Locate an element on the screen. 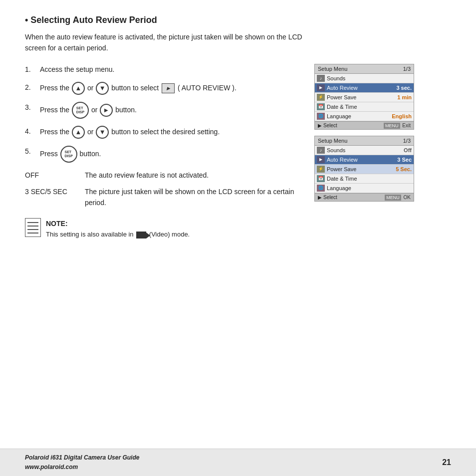 The height and width of the screenshot is (476, 476). or-text-1: or is located at coordinates (90, 88).